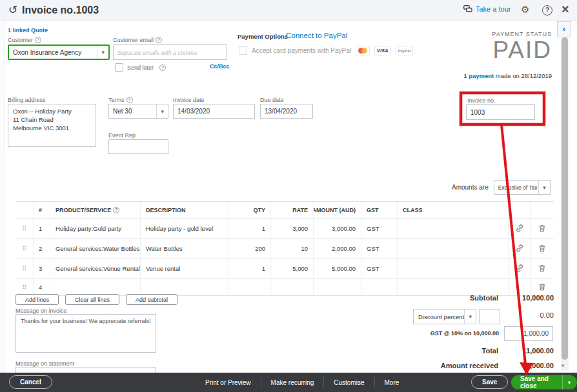  What do you see at coordinates (152, 299) in the screenshot?
I see `add-subtotal-button: Add subtotal` at bounding box center [152, 299].